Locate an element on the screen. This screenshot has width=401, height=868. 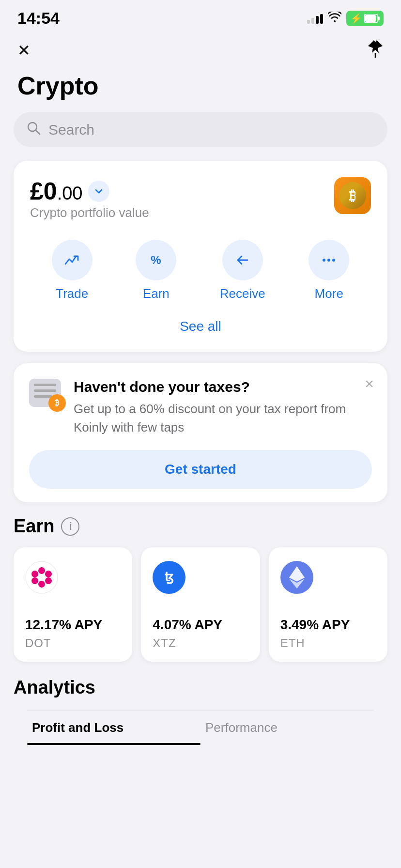
crypto-logo-icon is located at coordinates (353, 196).